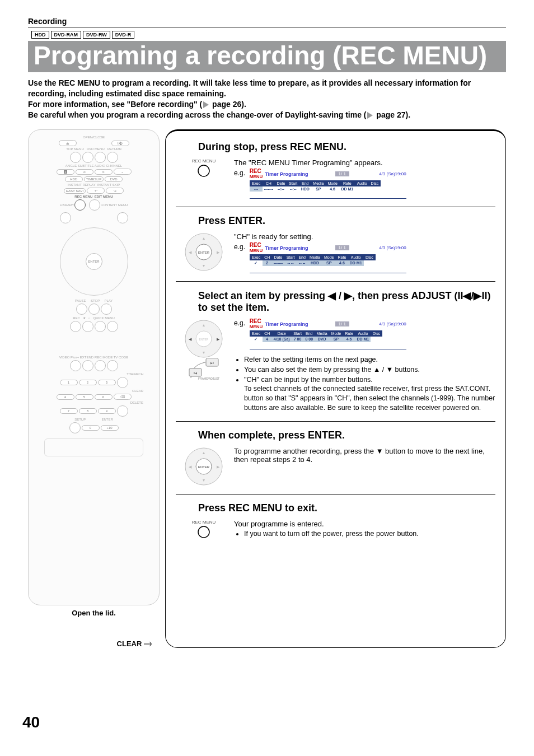 The width and height of the screenshot is (534, 756). I want to click on osd-screenshot-1: RECMENU Timer Programing 1/ 1 4/3 (Sa)19…, so click(328, 184).